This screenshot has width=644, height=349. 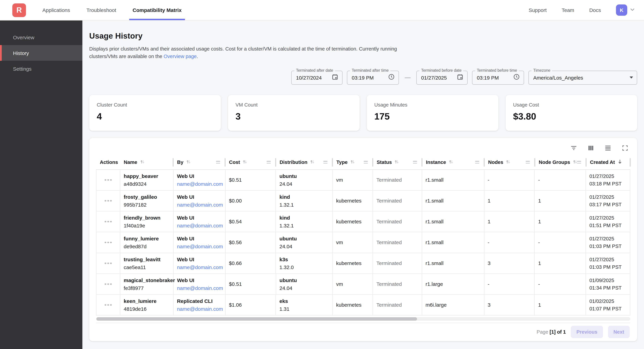 I want to click on nav-link-team: Team, so click(x=568, y=10).